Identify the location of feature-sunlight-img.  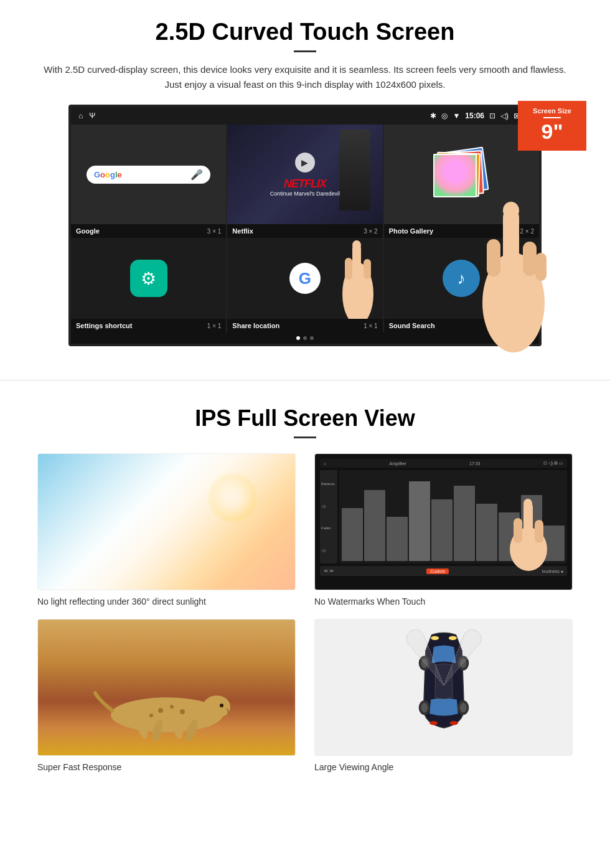
(167, 522).